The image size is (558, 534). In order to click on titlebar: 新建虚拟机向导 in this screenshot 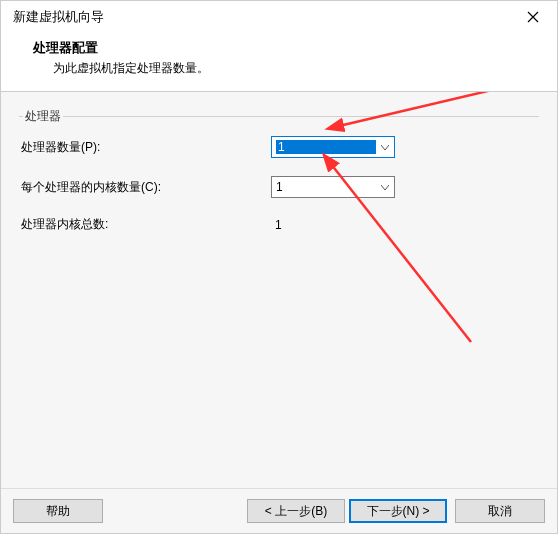, I will do `click(279, 16)`.